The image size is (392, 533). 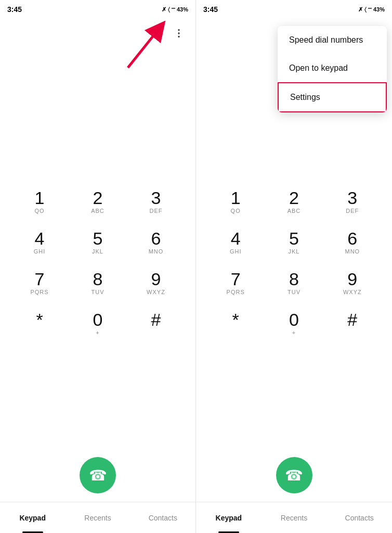 What do you see at coordinates (98, 9) in the screenshot?
I see `status-bar-left: 3:45 ✗ 〈 ⎻ 43%` at bounding box center [98, 9].